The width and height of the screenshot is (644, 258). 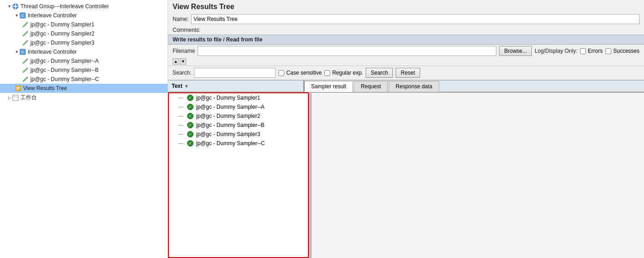 What do you see at coordinates (25, 34) in the screenshot?
I see `pencil-icon-sampler2` at bounding box center [25, 34].